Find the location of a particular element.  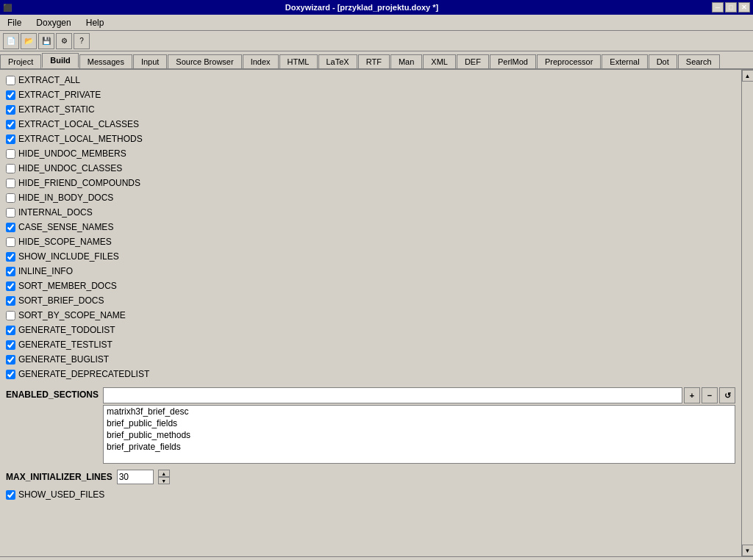

toolbar: 📄 📂 💾 ⚙ ? is located at coordinates (376, 41).